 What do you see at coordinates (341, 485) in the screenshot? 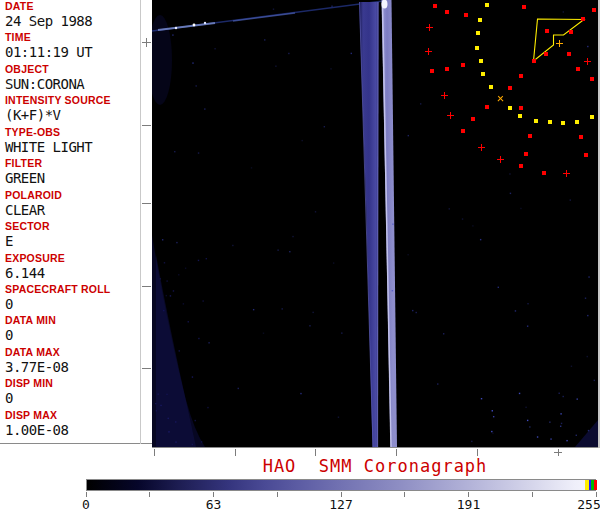
I see `colorbar` at bounding box center [341, 485].